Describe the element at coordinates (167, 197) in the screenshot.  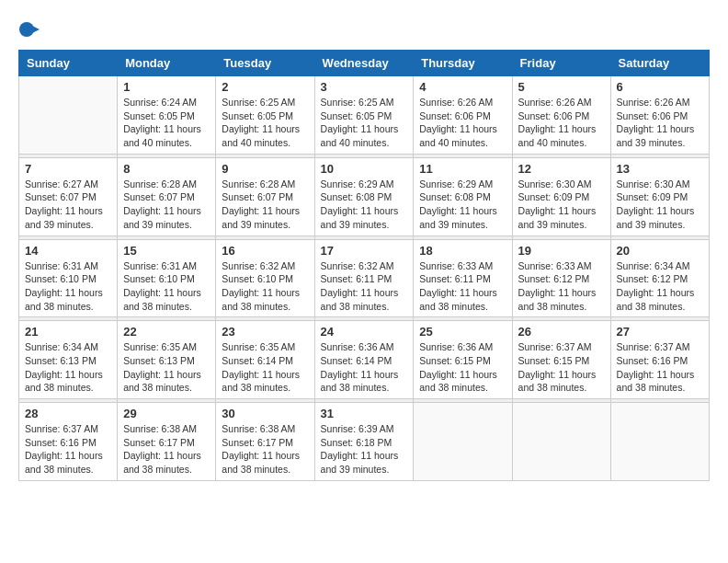
I see `calendar-cell: 8Sunrise: 6:28 AM Sunset: 6:07 PM Daylig…` at that location.